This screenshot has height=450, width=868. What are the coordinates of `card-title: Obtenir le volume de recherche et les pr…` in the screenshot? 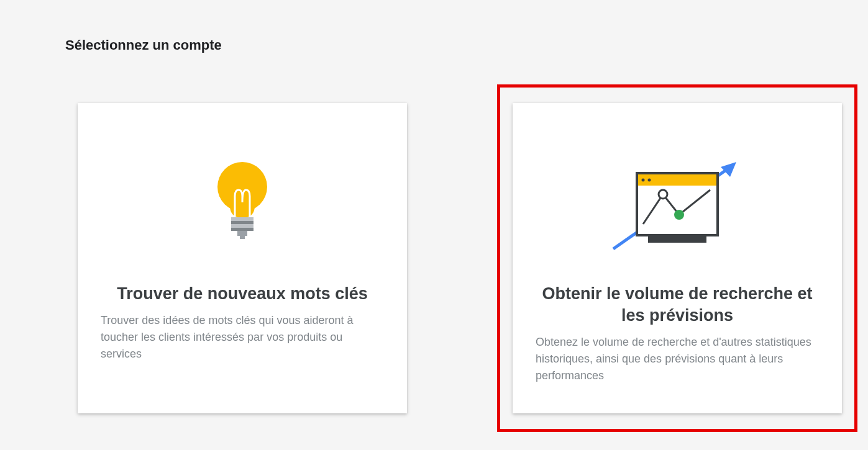 It's located at (677, 305).